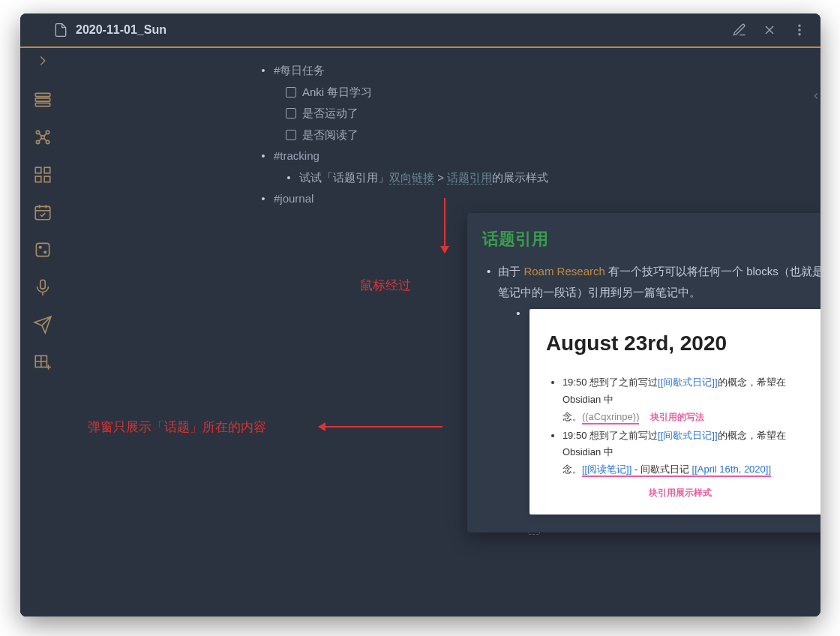 Image resolution: width=840 pixels, height=636 pixels. What do you see at coordinates (43, 325) in the screenshot?
I see `send-icon` at bounding box center [43, 325].